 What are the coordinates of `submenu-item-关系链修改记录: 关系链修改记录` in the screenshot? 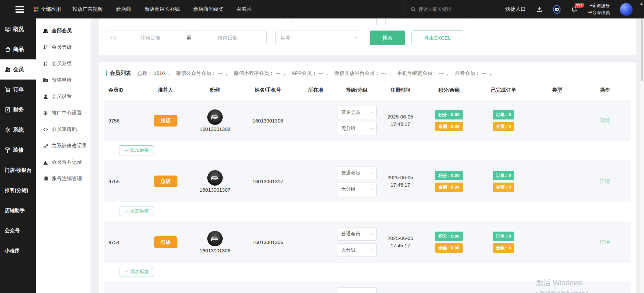 It's located at (63, 146).